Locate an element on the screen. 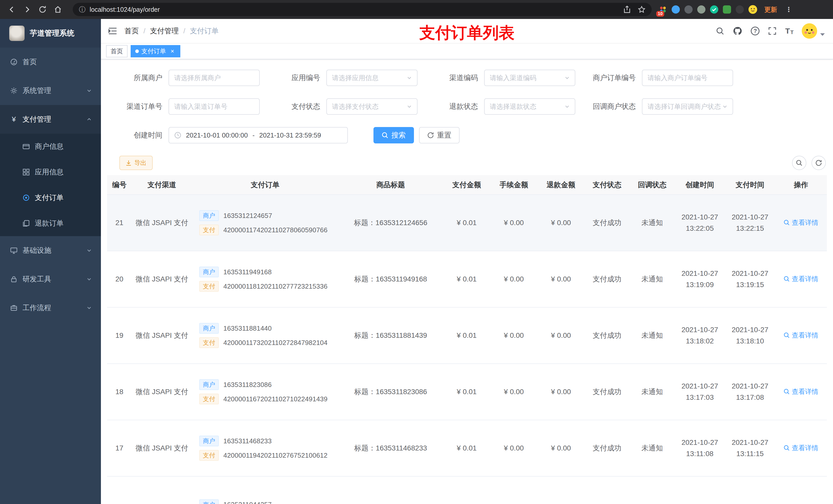 The height and width of the screenshot is (504, 833). fullscreen-icon is located at coordinates (772, 31).